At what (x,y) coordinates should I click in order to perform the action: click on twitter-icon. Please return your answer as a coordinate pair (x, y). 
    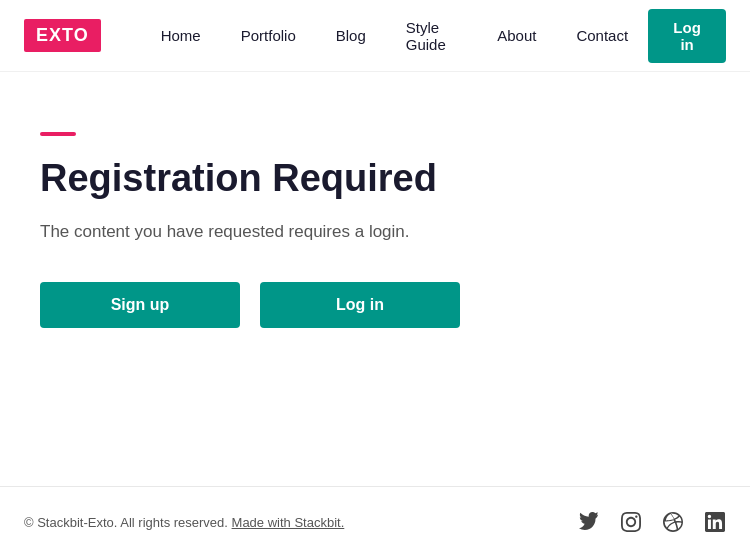
    Looking at the image, I should click on (589, 522).